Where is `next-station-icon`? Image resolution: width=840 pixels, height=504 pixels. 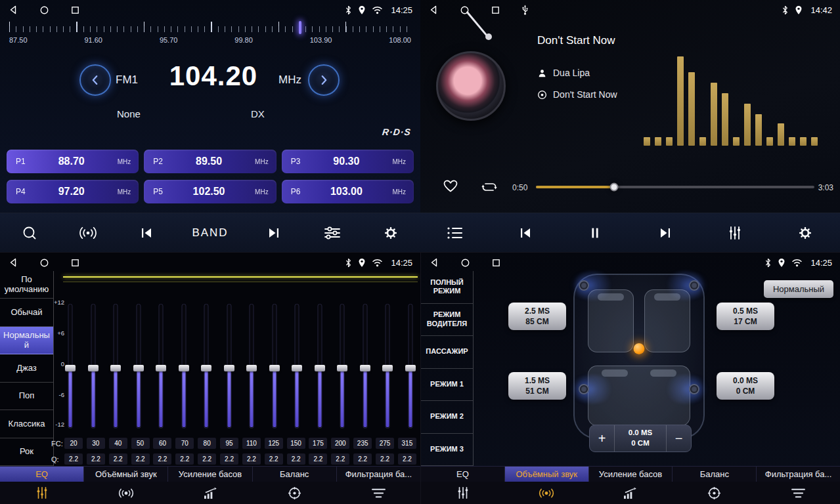
next-station-icon is located at coordinates (274, 233).